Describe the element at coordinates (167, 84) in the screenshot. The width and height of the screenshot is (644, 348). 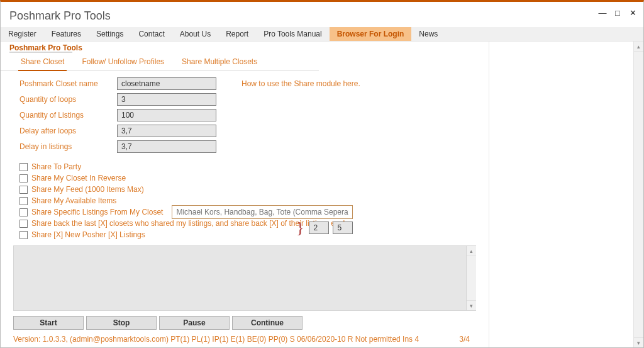
I see `input-closet-name` at that location.